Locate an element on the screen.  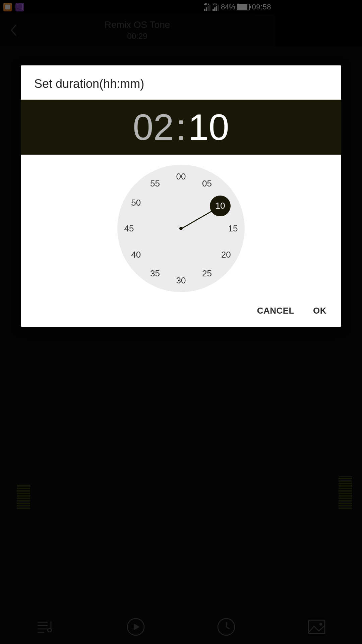
minutes-value: 10 is located at coordinates (208, 127).